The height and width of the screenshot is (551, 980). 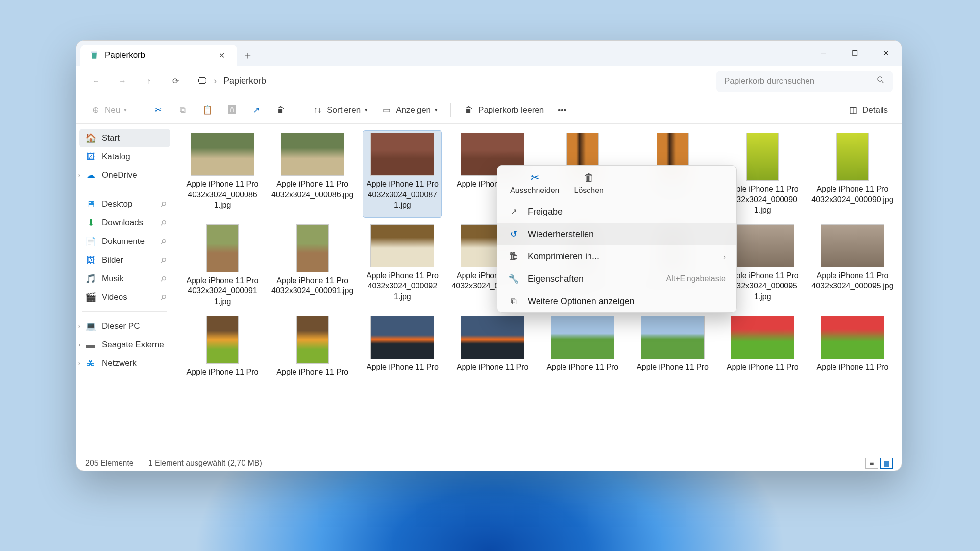 I want to click on tab-recycle-bin: Papierkorb ✕, so click(x=159, y=55).